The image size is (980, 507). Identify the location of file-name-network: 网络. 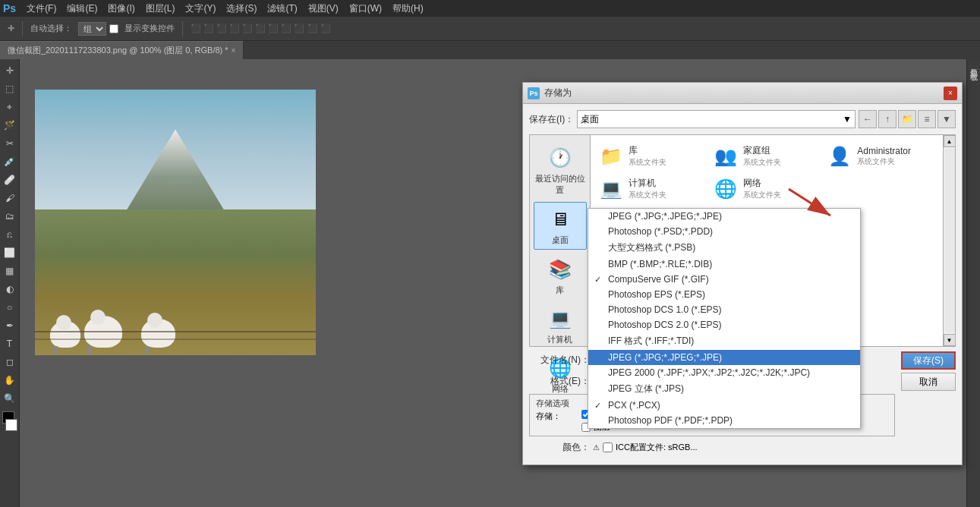
(762, 184).